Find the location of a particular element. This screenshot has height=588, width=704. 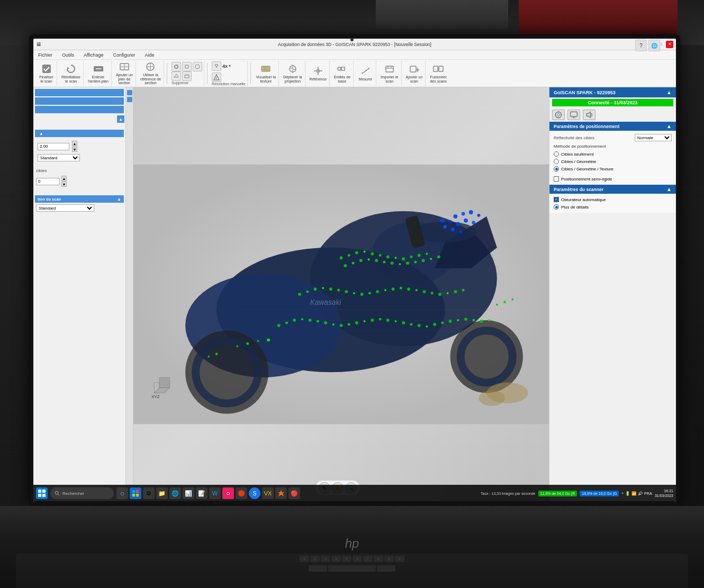

taskbar-app-3: 📁 is located at coordinates (162, 493).